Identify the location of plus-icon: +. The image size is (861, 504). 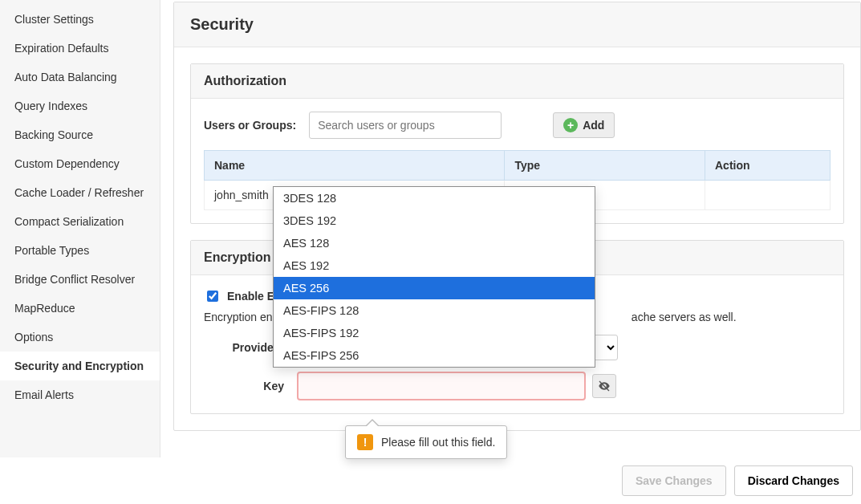
(571, 125).